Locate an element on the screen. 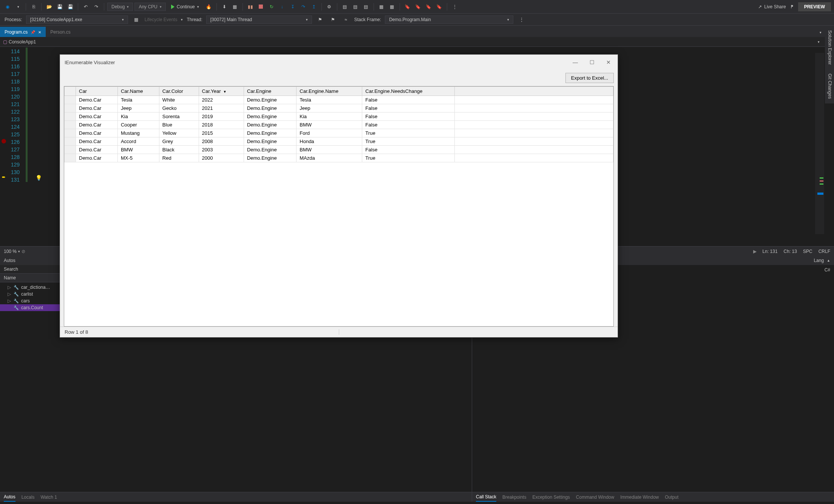 This screenshot has height=504, width=834. lightbulb-icon: 💡 is located at coordinates (39, 178).